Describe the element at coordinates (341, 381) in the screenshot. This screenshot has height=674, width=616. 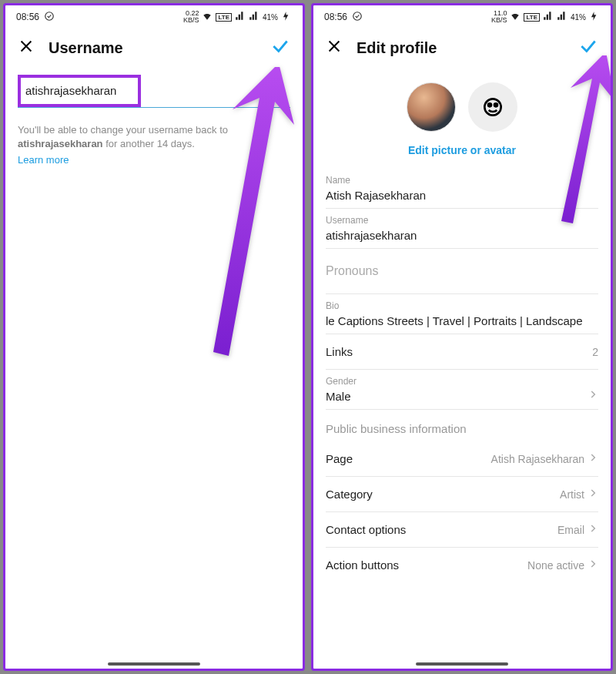
I see `gender-label: Gender` at that location.